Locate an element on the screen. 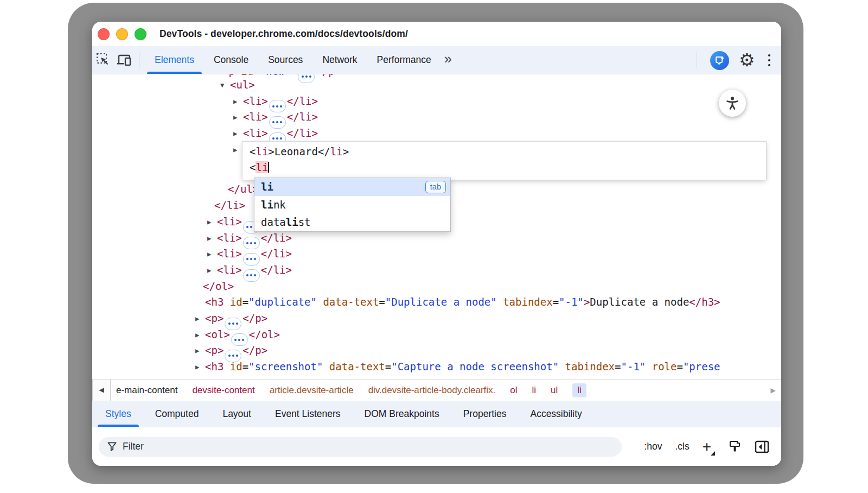 The height and width of the screenshot is (493, 868). dom-tree-row: ▶<ol></ol> is located at coordinates (437, 334).